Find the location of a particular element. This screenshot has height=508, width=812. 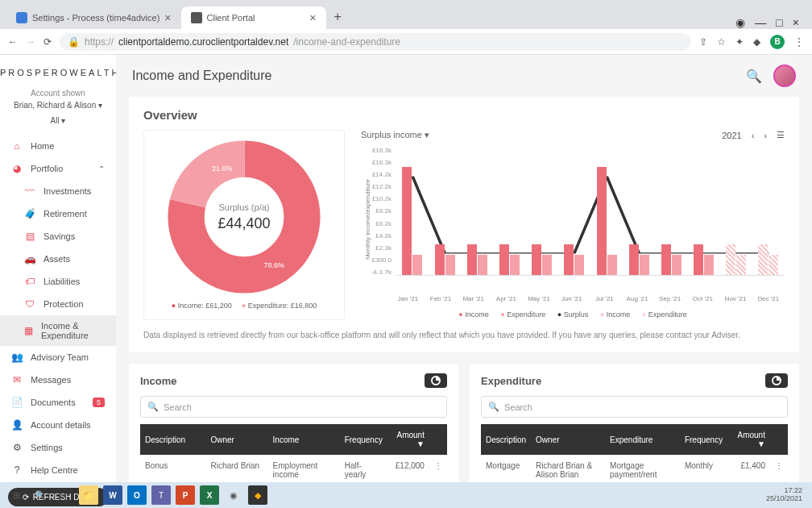

browser-tabs: Settings - Process (time4advice) × Clien… is located at coordinates (406, 15).